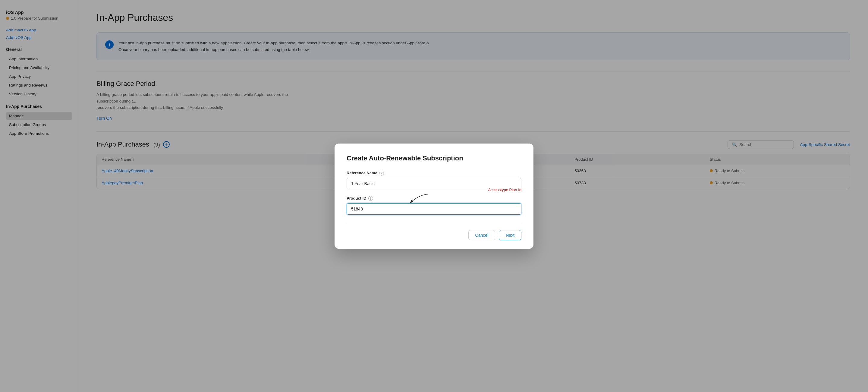 This screenshot has height=392, width=868. Describe the element at coordinates (505, 190) in the screenshot. I see `annotation-label: Accesstype Plan Id` at that location.